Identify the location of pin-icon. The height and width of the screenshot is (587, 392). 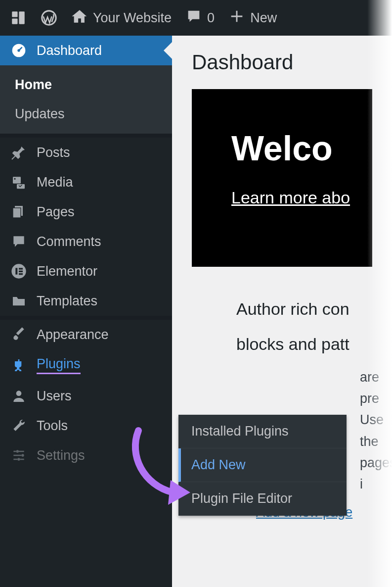
(19, 152).